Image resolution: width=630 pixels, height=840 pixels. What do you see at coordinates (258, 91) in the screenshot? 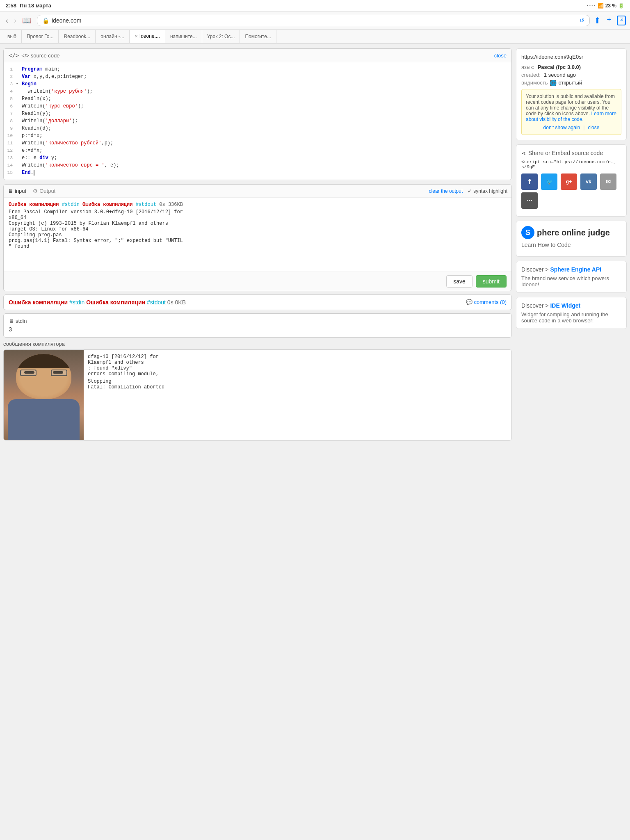
I see `code-line-4: 4 writeln('курс рубля');` at bounding box center [258, 91].